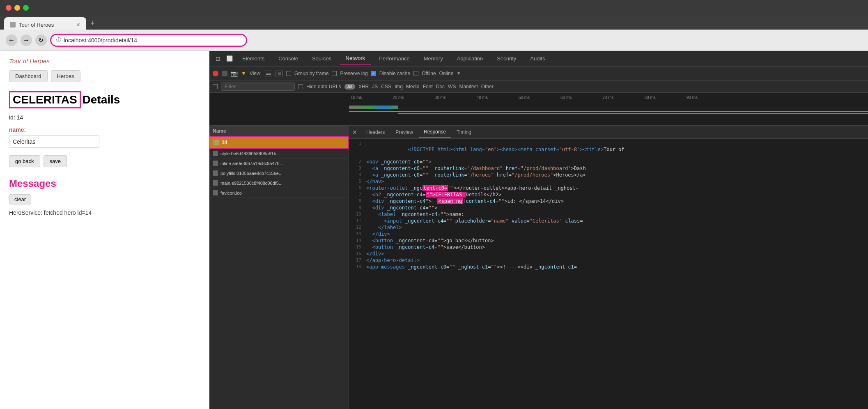 This screenshot has width=868, height=409. I want to click on filter-font: Font, so click(428, 87).